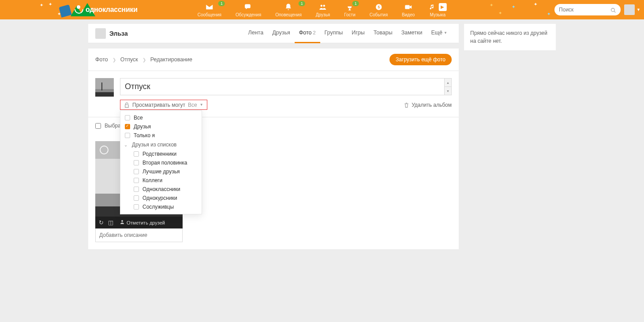  Describe the element at coordinates (161, 135) in the screenshot. I see `privacy-option-only-me: Только я` at that location.